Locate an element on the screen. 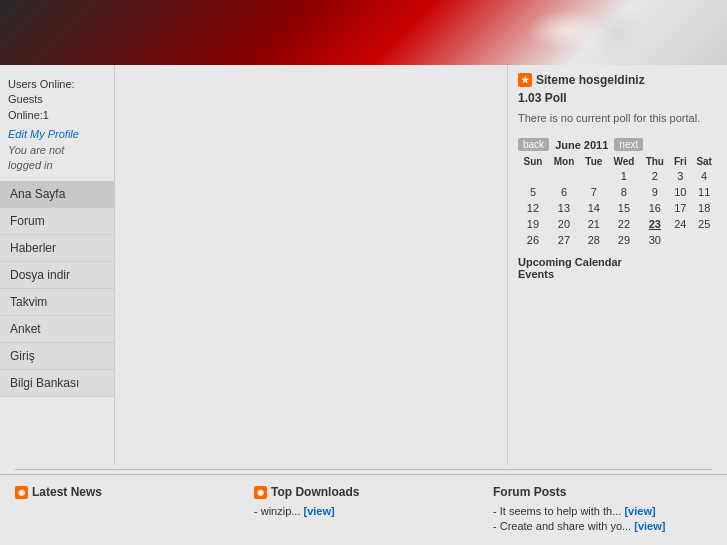 The width and height of the screenshot is (727, 545). users-online-label: Users Online: is located at coordinates (42, 84).